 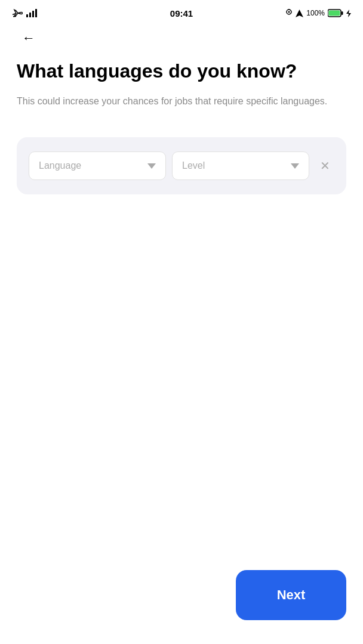 I want to click on charging-icon, so click(x=349, y=13).